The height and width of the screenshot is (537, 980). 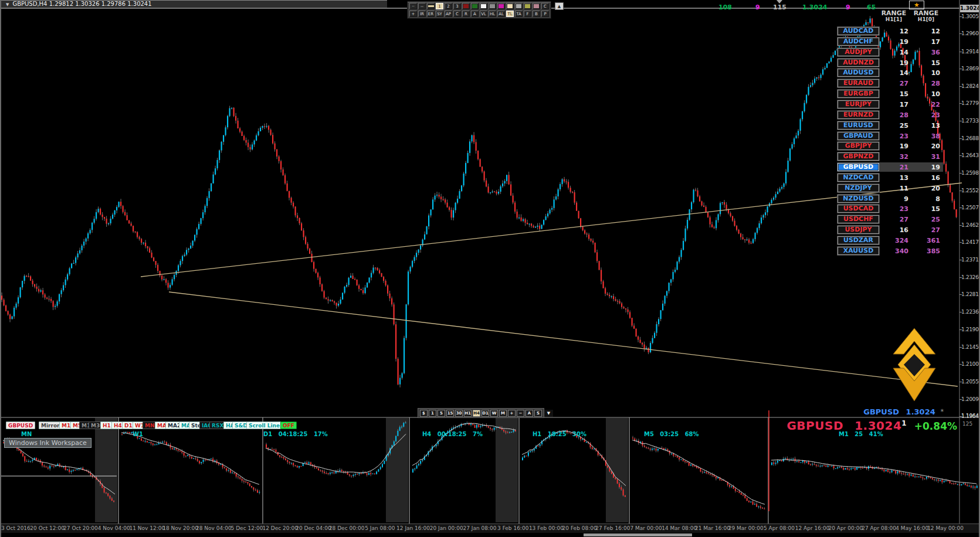 What do you see at coordinates (927, 199) in the screenshot?
I see `range-value-h1-0: 8` at bounding box center [927, 199].